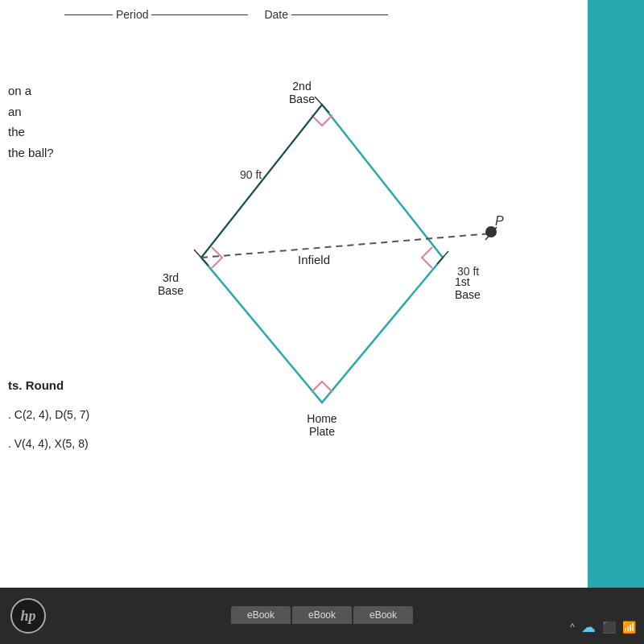 The image size is (644, 644). Describe the element at coordinates (630, 627) in the screenshot. I see `wifi-icon: 📶` at that location.